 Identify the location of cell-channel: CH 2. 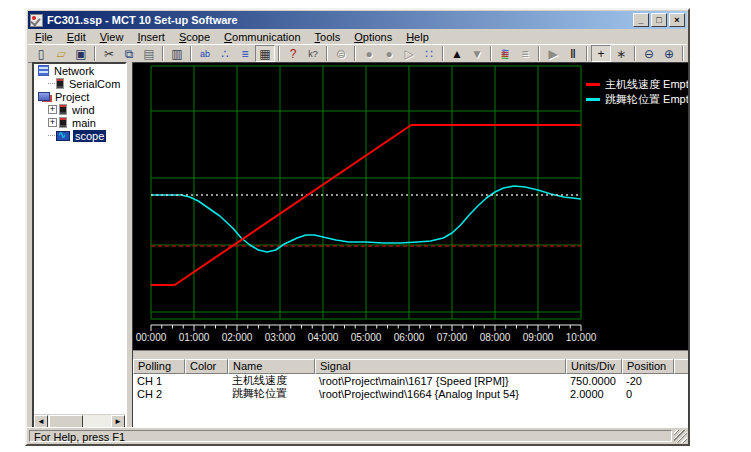
(159, 394).